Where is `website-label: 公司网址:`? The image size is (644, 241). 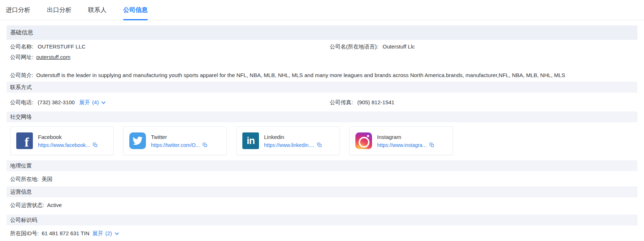 website-label: 公司网址: is located at coordinates (22, 57).